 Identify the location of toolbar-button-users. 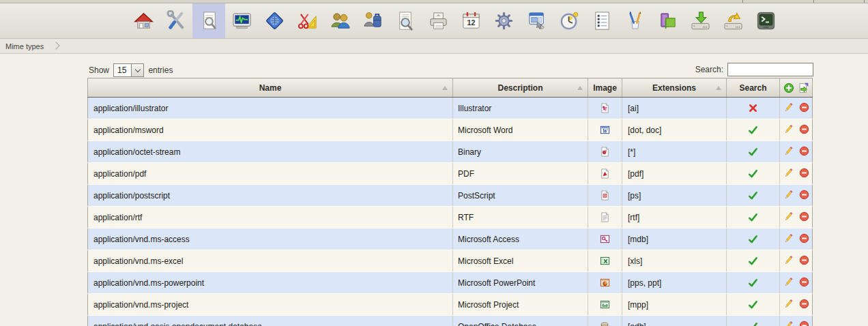
(340, 20).